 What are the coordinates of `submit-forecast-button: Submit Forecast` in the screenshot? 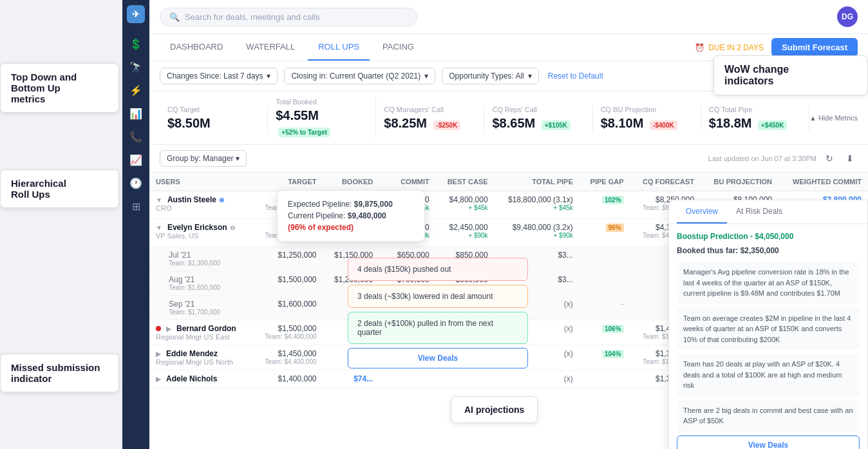 It's located at (815, 48).